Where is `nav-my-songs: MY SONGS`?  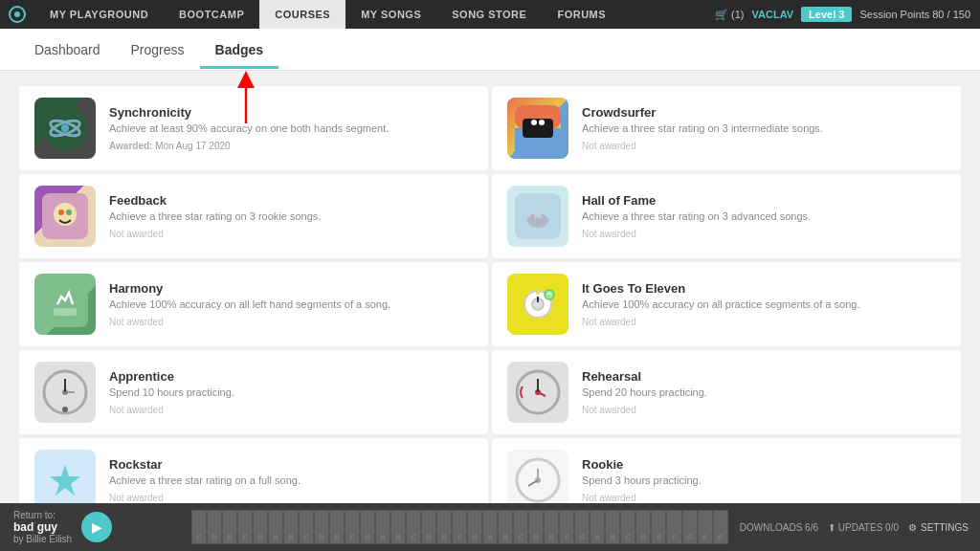 nav-my-songs: MY SONGS is located at coordinates (390, 14).